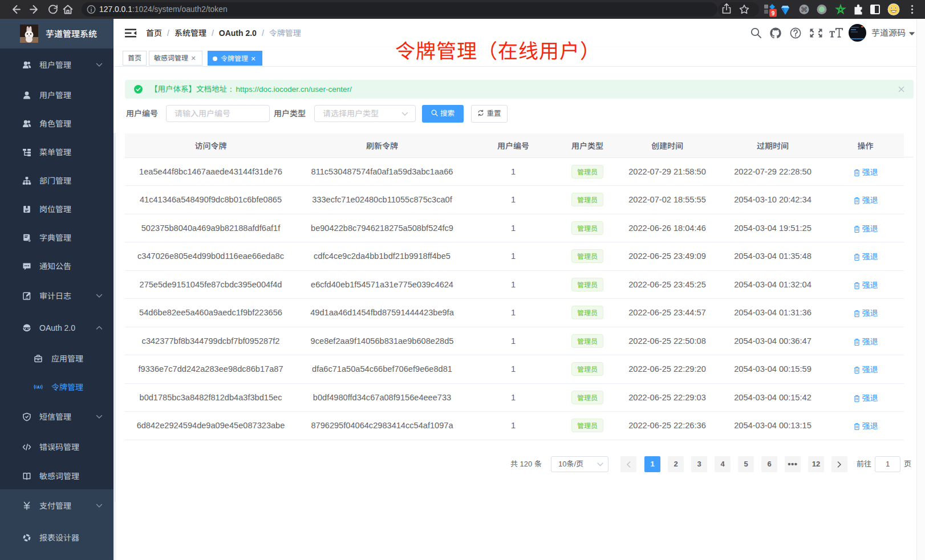 Image resolution: width=925 pixels, height=560 pixels. What do you see at coordinates (773, 14) in the screenshot?
I see `svg-text: 9` at bounding box center [773, 14].